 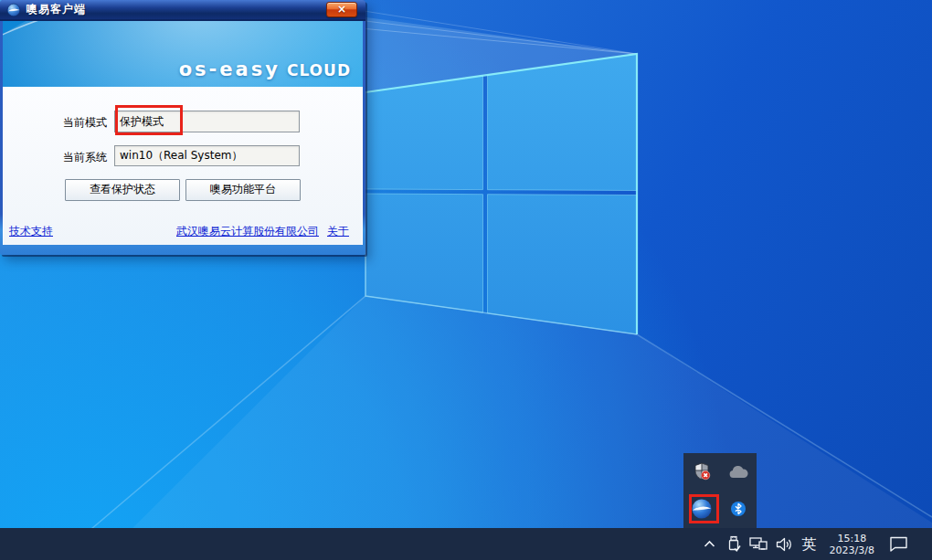 What do you see at coordinates (149, 121) in the screenshot?
I see `highlight-box-current-mode` at bounding box center [149, 121].